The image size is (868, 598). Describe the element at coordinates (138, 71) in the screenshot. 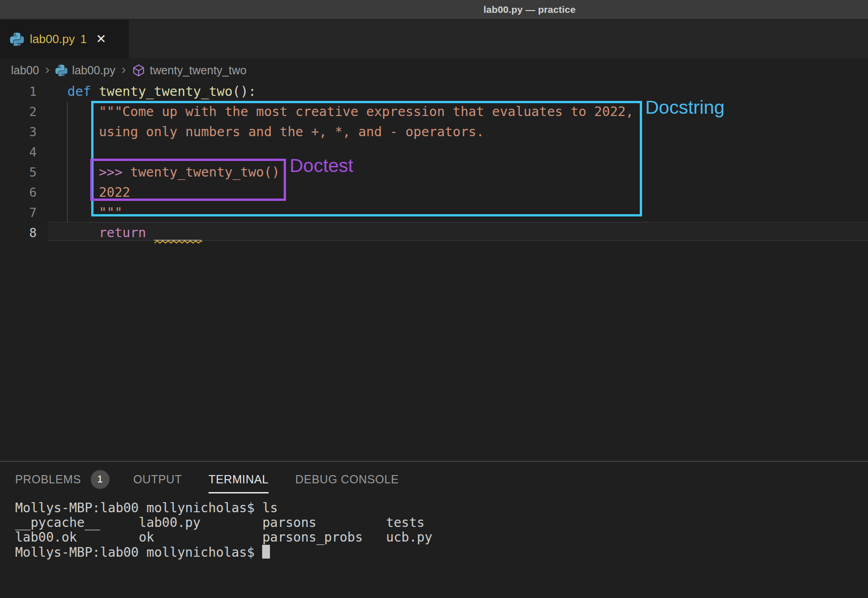

I see `symbol-cube-icon` at that location.